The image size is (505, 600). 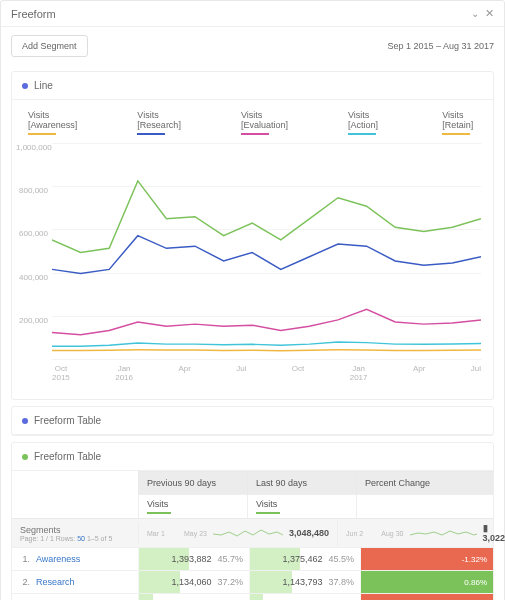 I want to click on table-row: 1.Awareness1,393,88245.7%1,375,46245.5%-…, so click(x=252, y=558).